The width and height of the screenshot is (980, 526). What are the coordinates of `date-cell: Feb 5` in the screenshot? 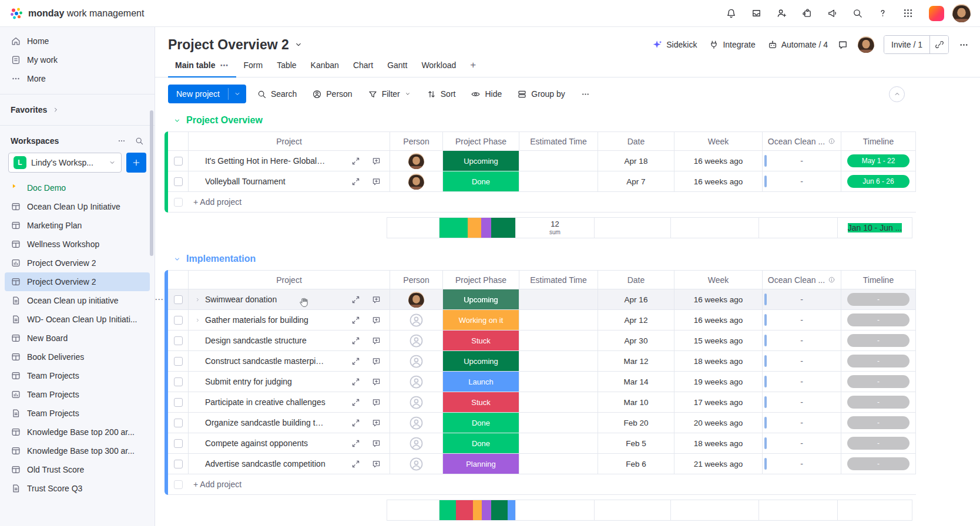 It's located at (636, 444).